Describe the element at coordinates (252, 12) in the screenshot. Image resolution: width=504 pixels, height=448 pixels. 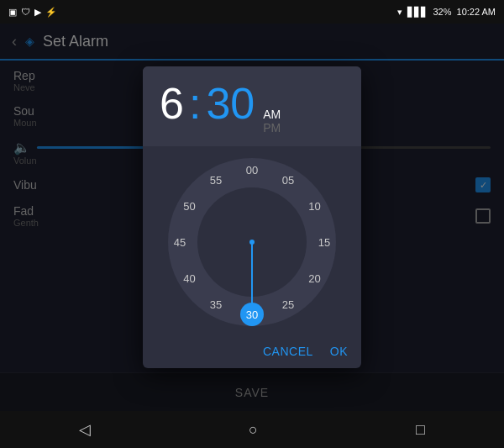
I see `status-bar: ▣ 🛡 ▶ ⚡ ▾ ▋▋▋ 32% 10:22 AM` at that location.